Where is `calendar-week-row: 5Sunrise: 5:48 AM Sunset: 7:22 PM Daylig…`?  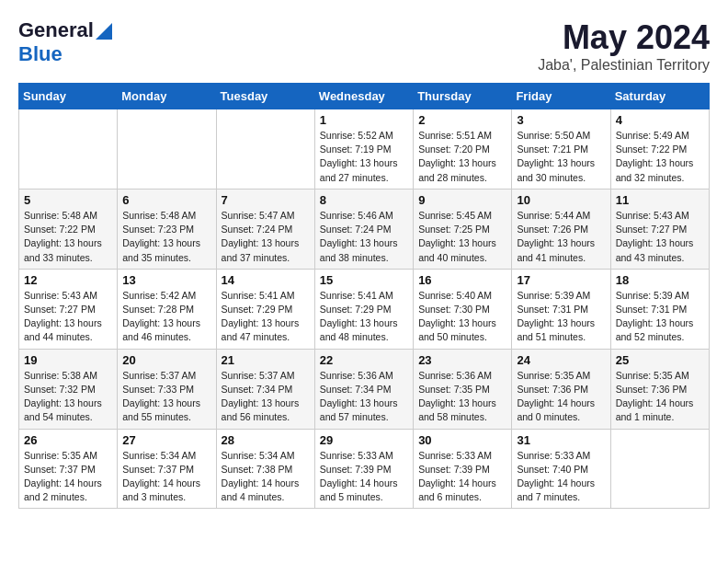
calendar-week-row: 5Sunrise: 5:48 AM Sunset: 7:22 PM Daylig… is located at coordinates (364, 228).